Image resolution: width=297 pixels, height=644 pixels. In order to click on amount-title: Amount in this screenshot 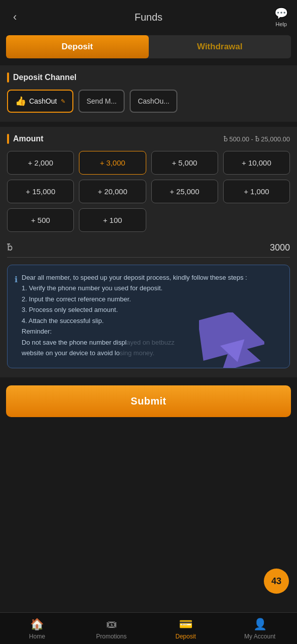, I will do `click(25, 139)`.